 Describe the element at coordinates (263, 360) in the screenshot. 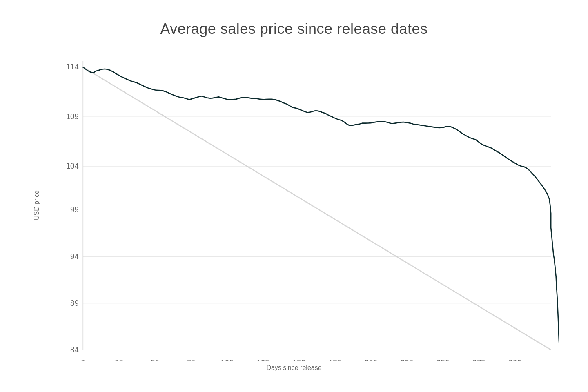

I see `svg-text: 125` at that location.